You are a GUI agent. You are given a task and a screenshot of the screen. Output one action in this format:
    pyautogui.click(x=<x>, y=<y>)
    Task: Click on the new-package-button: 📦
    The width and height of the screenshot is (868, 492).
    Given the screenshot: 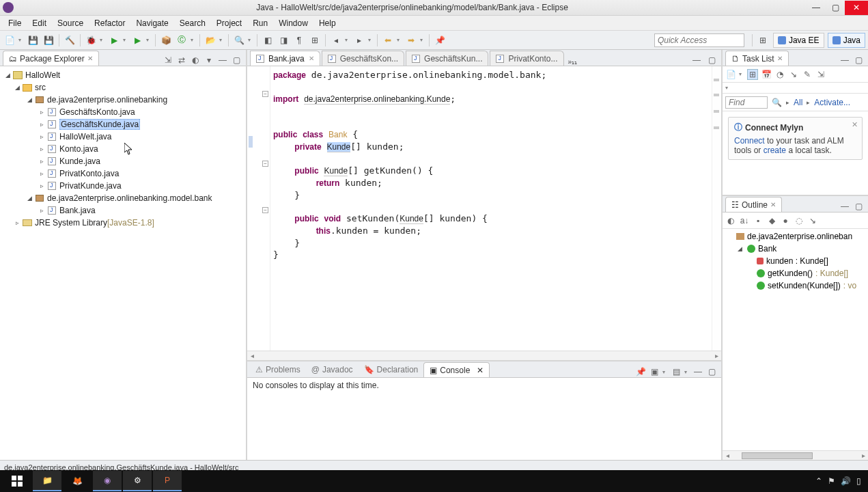 What is the action you would take?
    pyautogui.click(x=166, y=40)
    